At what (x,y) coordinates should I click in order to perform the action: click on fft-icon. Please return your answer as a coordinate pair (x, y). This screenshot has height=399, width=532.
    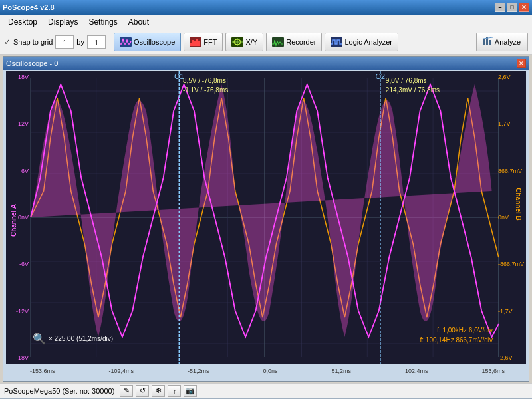
    Looking at the image, I should click on (196, 42).